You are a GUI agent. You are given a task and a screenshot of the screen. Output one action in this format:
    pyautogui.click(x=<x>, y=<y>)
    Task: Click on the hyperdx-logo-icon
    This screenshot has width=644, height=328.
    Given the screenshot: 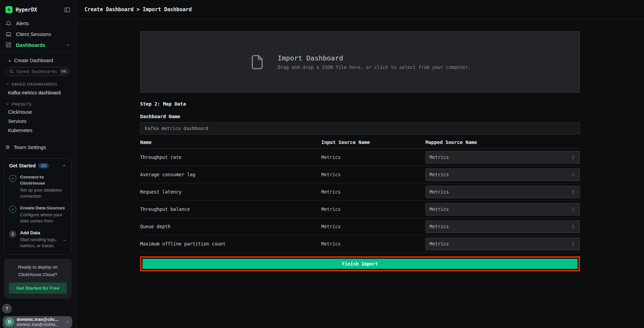 What is the action you would take?
    pyautogui.click(x=9, y=10)
    